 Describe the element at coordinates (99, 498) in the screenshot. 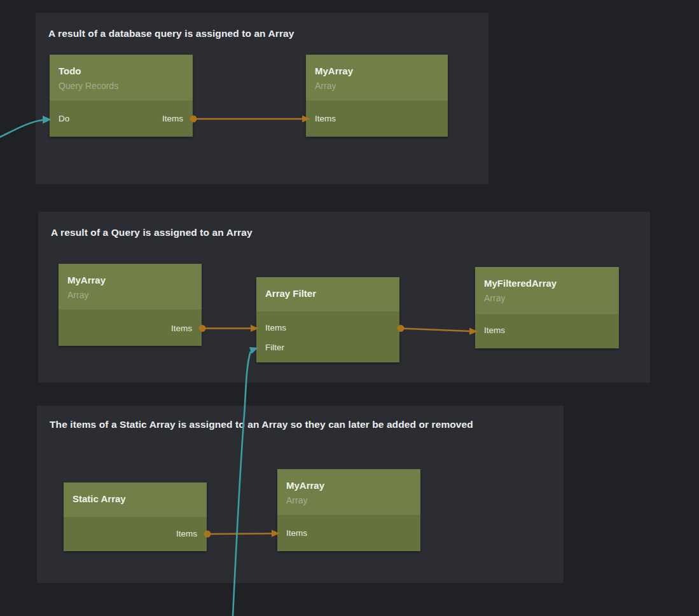

I see `node-title: Static Array` at that location.